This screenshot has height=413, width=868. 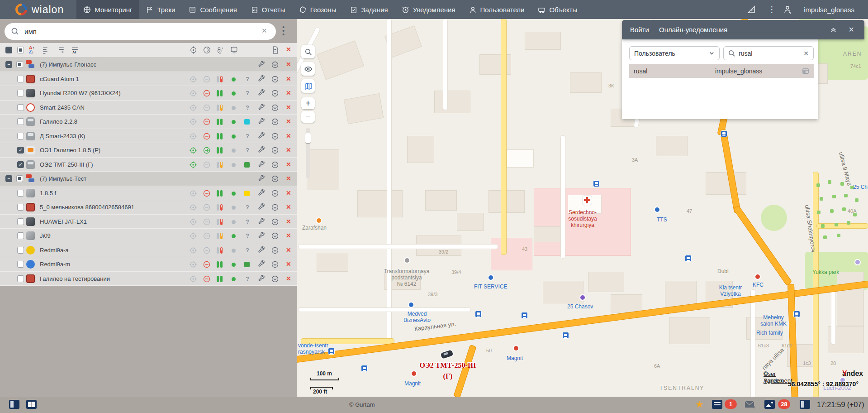 What do you see at coordinates (213, 10) in the screenshot?
I see `tab-messages: Сообщения` at bounding box center [213, 10].